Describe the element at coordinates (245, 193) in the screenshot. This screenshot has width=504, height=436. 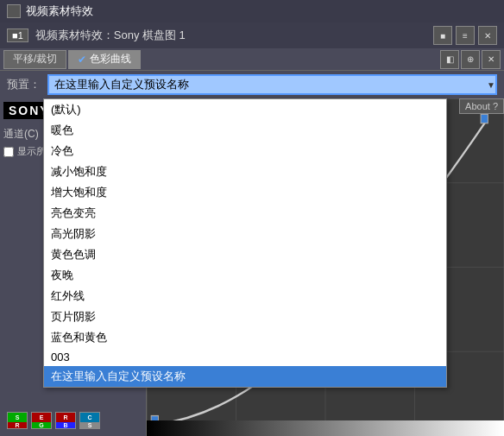
I see `dropdown-item-4: 增大饱和度` at that location.